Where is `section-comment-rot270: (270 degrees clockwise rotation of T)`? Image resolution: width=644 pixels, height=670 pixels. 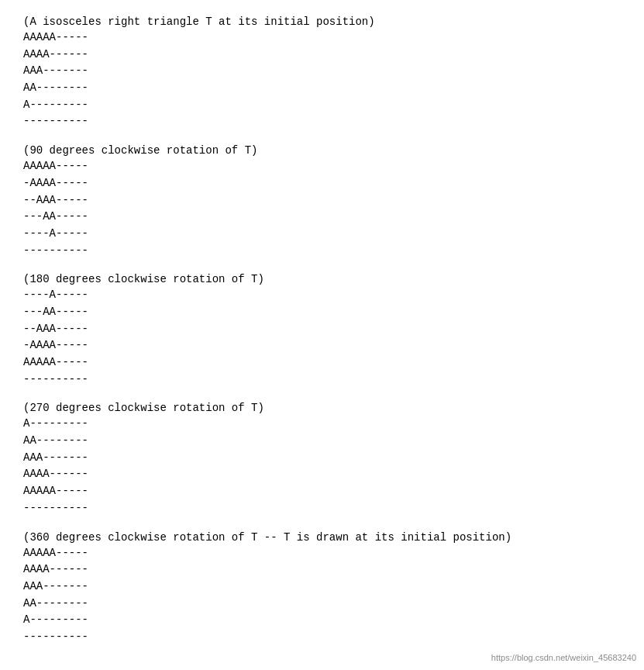
section-comment-rot270: (270 degrees clockwise rotation of T) is located at coordinates (322, 408).